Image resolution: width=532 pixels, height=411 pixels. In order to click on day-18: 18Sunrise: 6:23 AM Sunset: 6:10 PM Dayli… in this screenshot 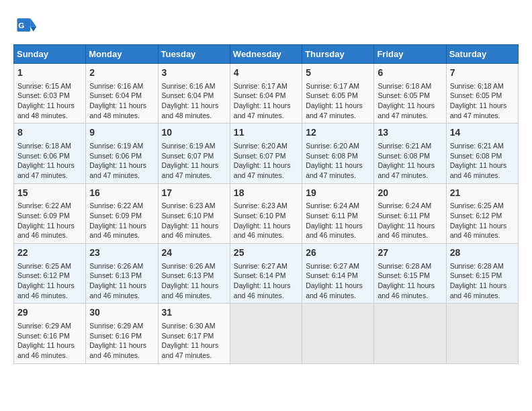, I will do `click(266, 214)`.